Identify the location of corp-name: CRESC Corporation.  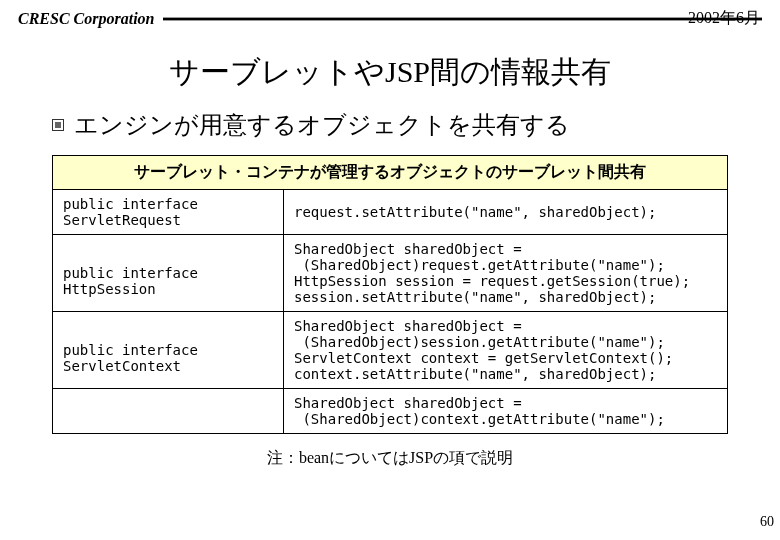
(86, 19).